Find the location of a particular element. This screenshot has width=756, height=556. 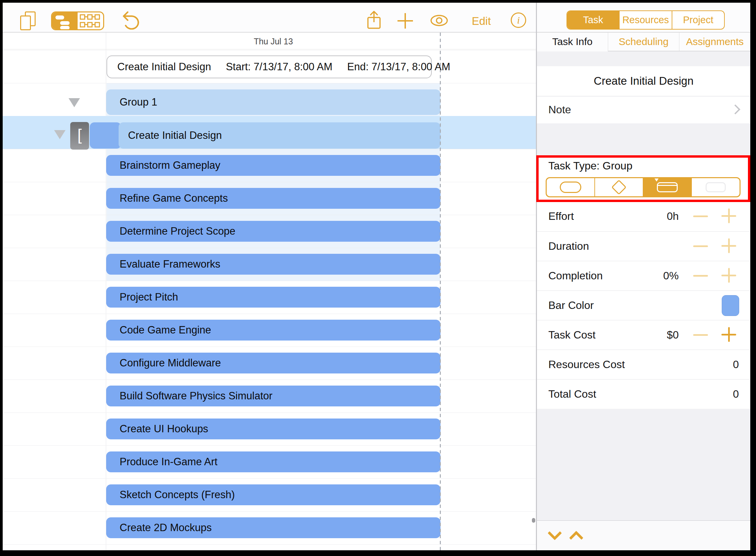

task-bar: Produce In-Game Art is located at coordinates (273, 462).